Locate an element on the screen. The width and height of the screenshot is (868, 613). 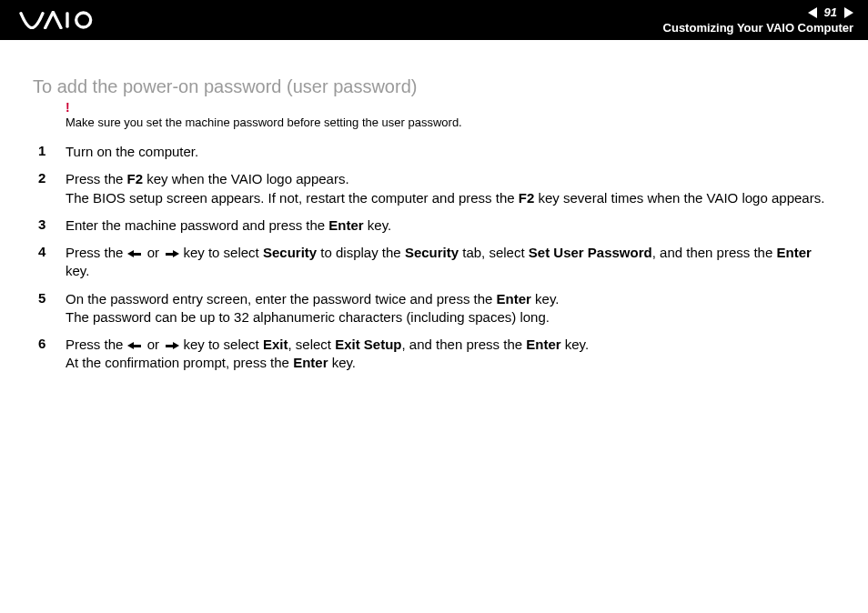
step-body: Enter the machine password and press the… is located at coordinates (450, 226).